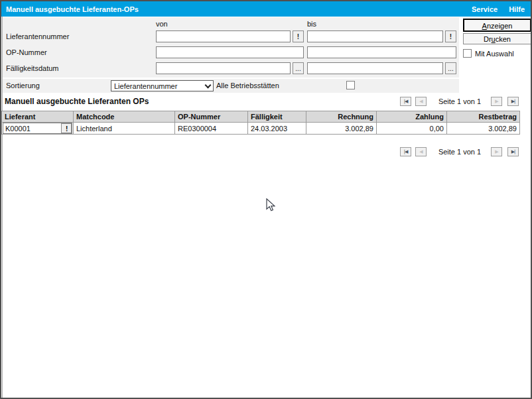 The width and height of the screenshot is (532, 399). Describe the element at coordinates (261, 117) in the screenshot. I see `table-header-row: Lieferant Matchcode OP-Nummer Fälligkeit…` at that location.